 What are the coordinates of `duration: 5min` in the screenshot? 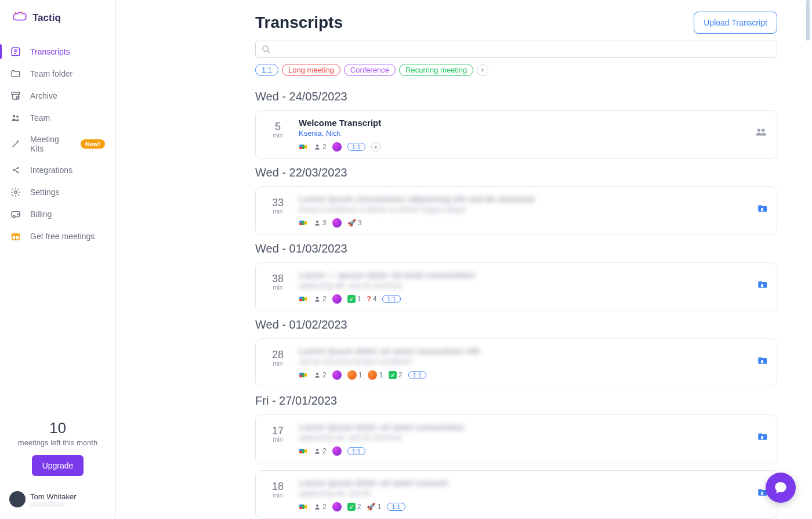 It's located at (278, 128).